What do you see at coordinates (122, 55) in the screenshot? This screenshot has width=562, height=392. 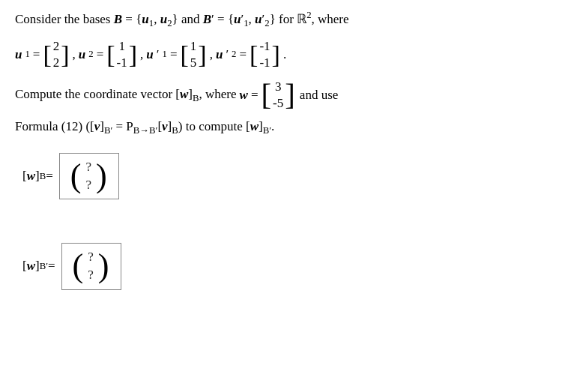 I see `u2-entries: 1 -1` at bounding box center [122, 55].